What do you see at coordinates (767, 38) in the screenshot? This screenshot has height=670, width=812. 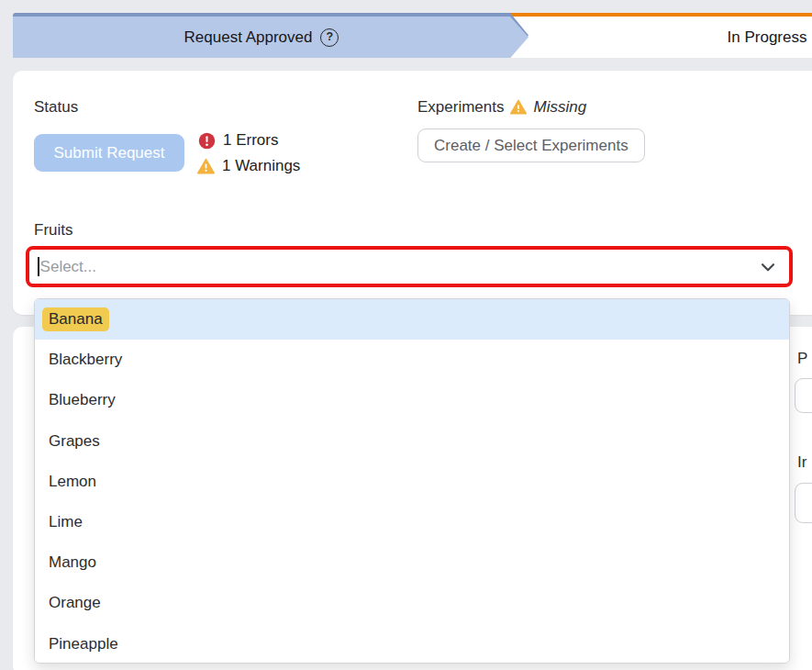 I see `tab-in-progress-label: In Progress` at bounding box center [767, 38].